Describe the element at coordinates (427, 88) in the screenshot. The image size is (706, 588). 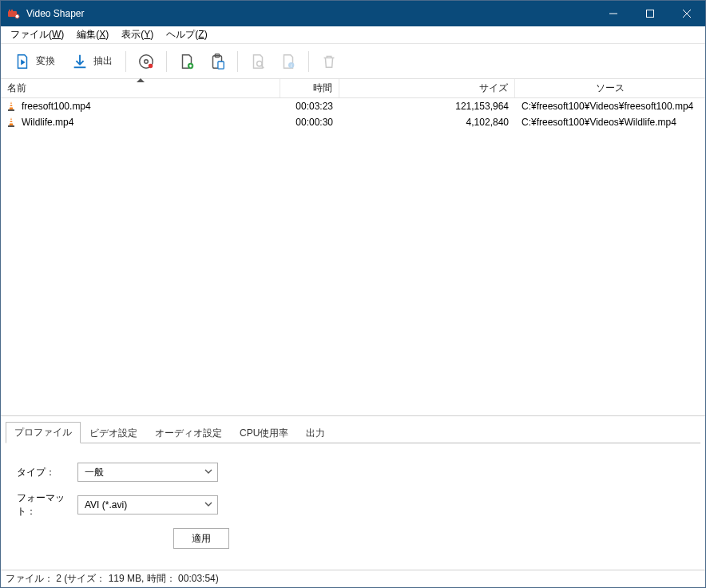
I see `column-header-size: サイズ` at that location.